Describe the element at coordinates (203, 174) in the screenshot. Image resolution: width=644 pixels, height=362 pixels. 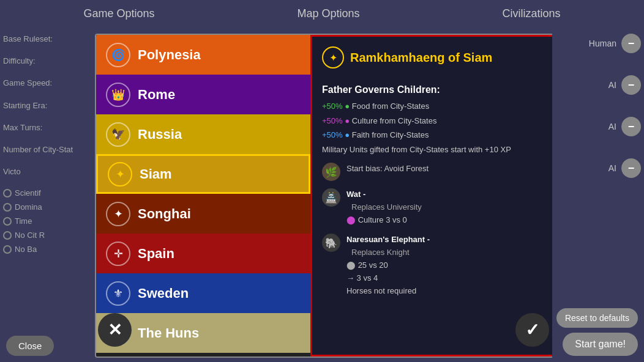
I see `civ-item-siam: ✦ Siam` at that location.